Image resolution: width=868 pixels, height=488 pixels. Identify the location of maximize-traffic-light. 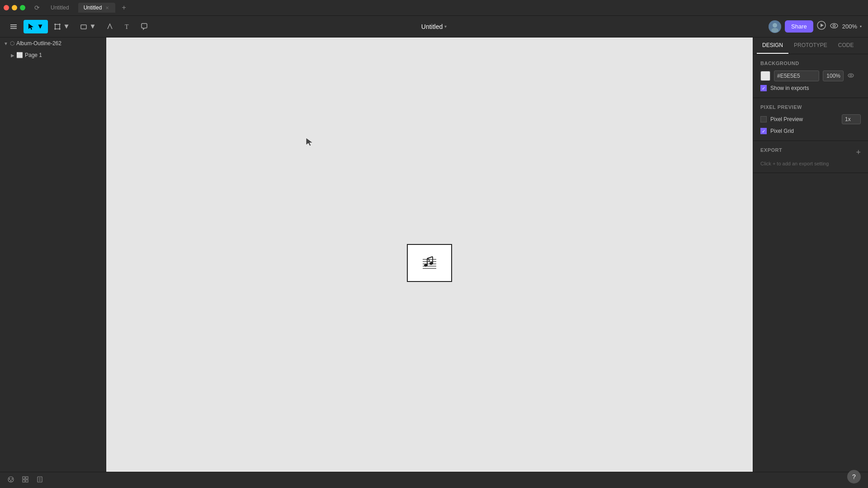
(23, 8).